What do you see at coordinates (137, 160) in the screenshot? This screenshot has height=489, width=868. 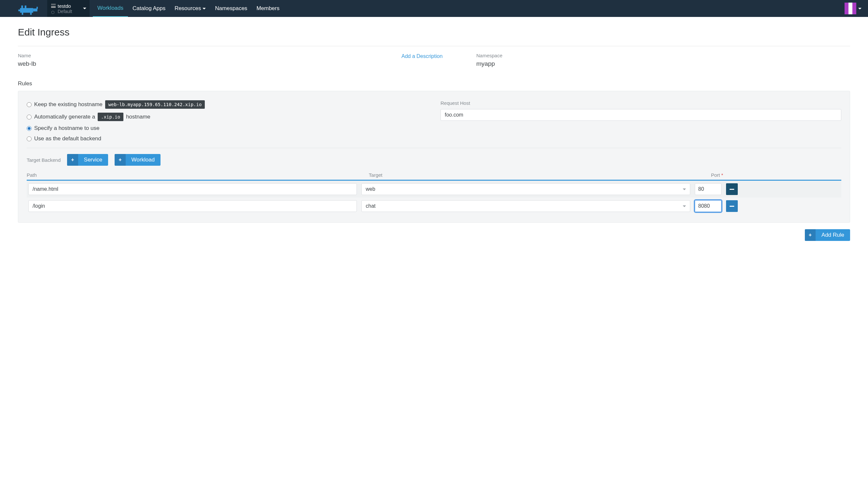 I see `add-workload-button: + Workload` at bounding box center [137, 160].